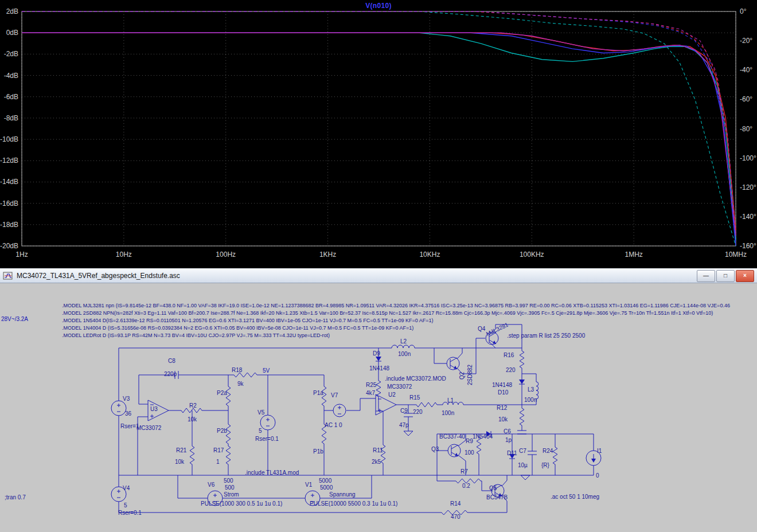 The image size is (757, 532). I want to click on schematic-label: 1N5404, so click(483, 437).